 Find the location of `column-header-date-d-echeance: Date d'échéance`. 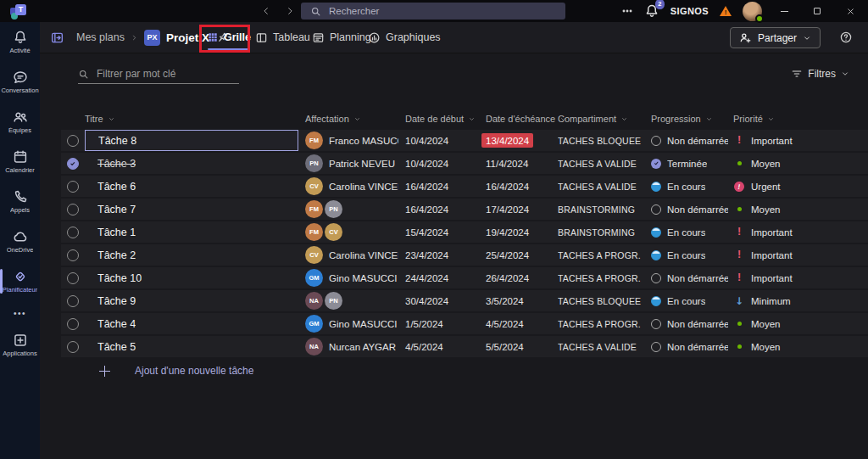

column-header-date-d-echeance: Date d'échéance is located at coordinates (522, 119).